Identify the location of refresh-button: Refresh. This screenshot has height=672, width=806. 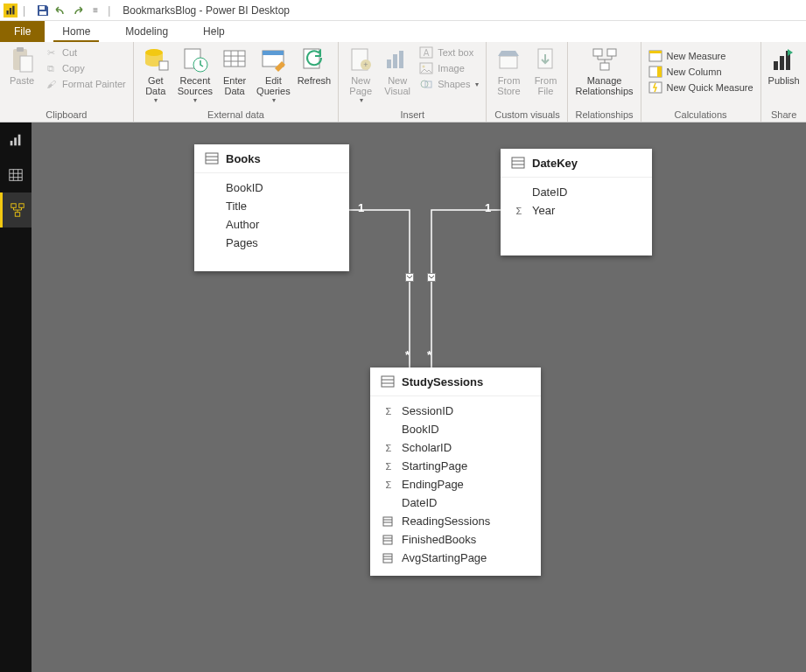
(315, 66).